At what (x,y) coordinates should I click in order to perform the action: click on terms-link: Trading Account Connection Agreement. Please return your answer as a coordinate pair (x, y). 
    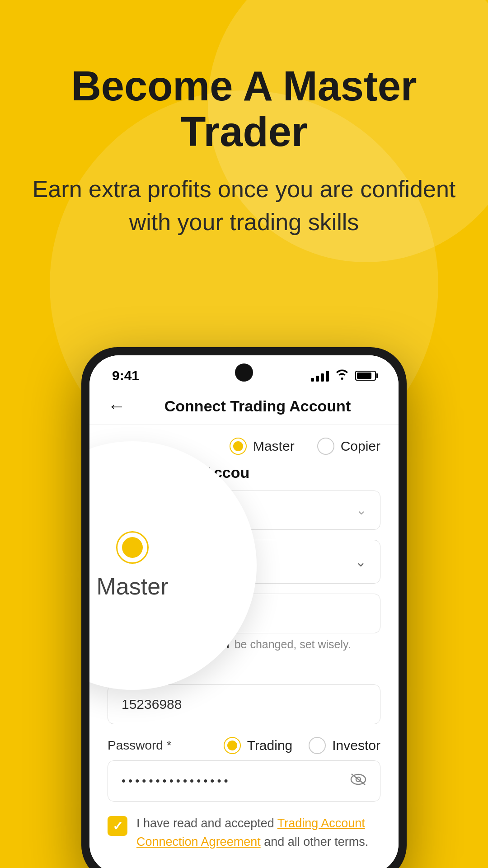
    Looking at the image, I should click on (251, 833).